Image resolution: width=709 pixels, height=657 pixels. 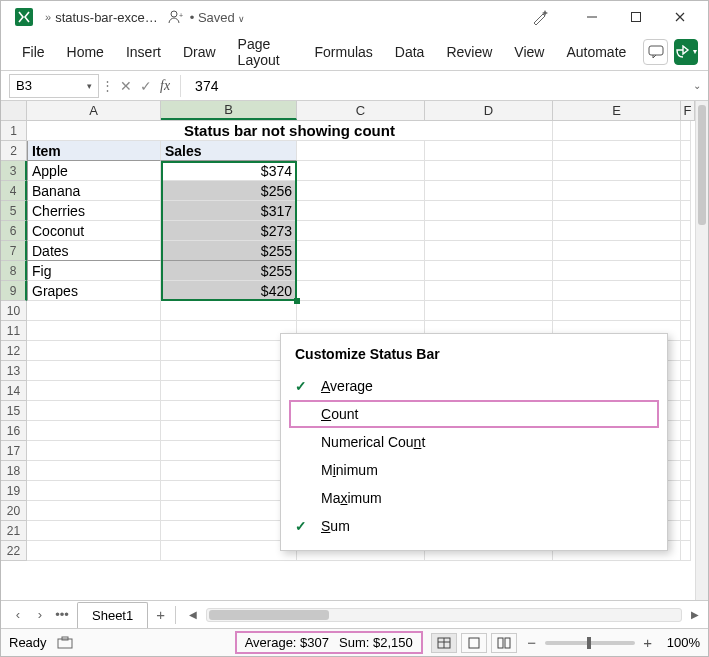 What do you see at coordinates (229, 231) in the screenshot?
I see `cell: $273` at bounding box center [229, 231].